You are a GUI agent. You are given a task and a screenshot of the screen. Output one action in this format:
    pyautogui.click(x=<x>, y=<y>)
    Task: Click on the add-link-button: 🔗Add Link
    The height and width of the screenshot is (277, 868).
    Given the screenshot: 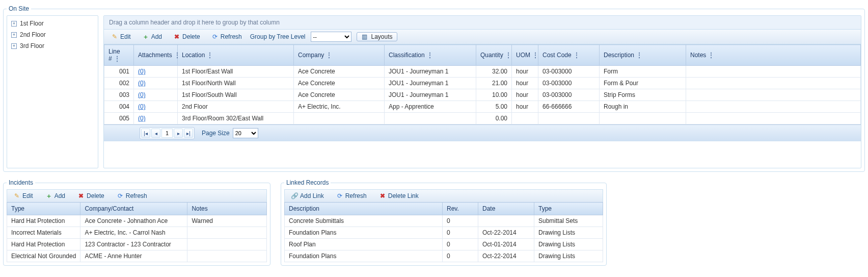 What is the action you would take?
    pyautogui.click(x=308, y=196)
    